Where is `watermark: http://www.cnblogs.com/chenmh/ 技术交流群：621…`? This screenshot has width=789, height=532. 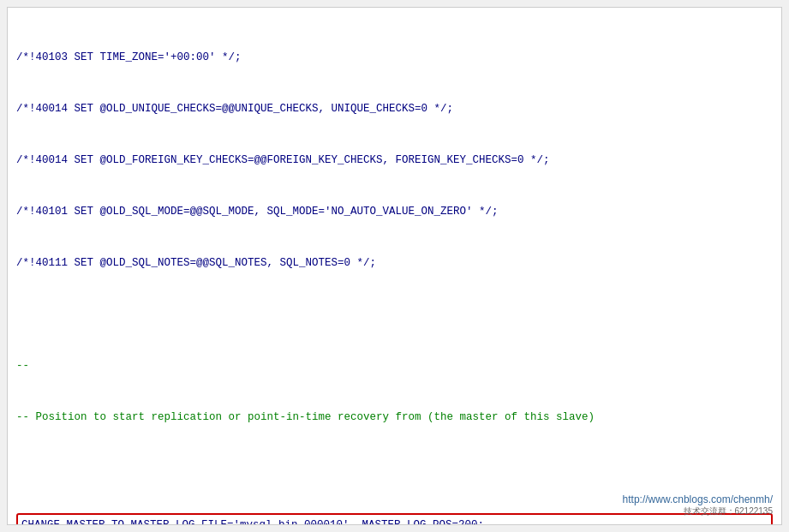
watermark: http://www.cnblogs.com/chenmh/ 技术交流群：621… is located at coordinates (697, 505).